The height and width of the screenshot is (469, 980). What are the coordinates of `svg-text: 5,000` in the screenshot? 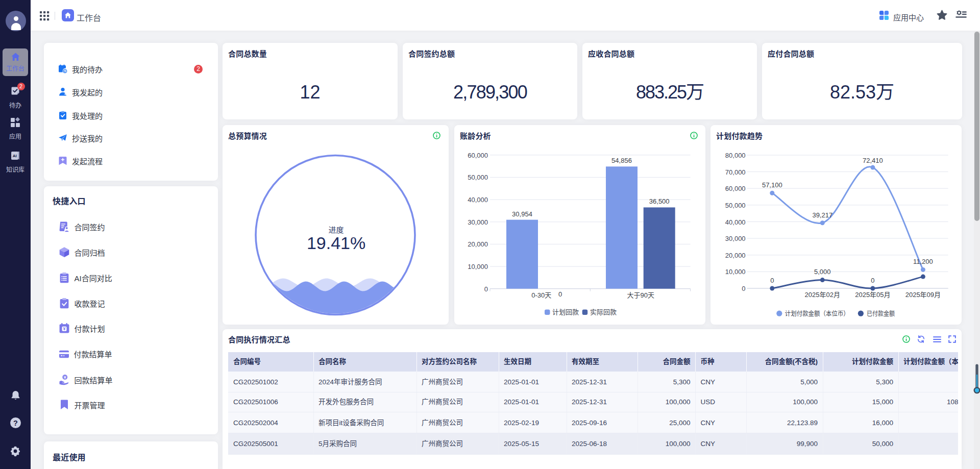 It's located at (823, 271).